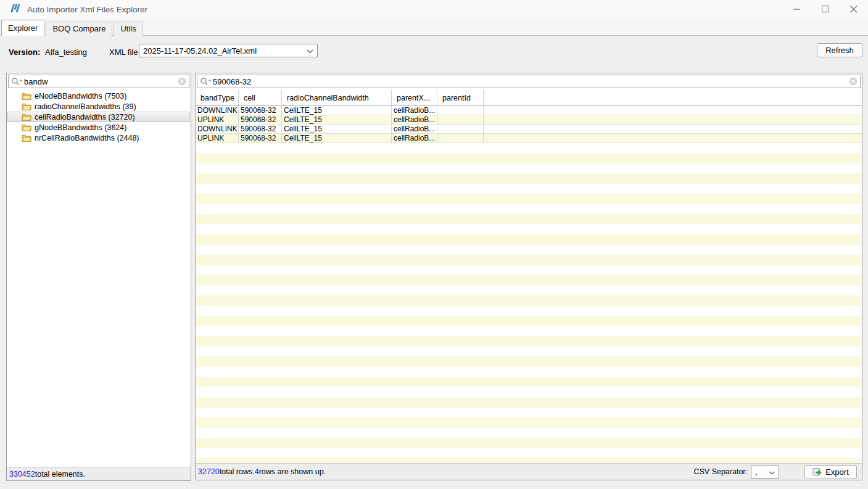 This screenshot has height=489, width=868. Describe the element at coordinates (840, 51) in the screenshot. I see `refresh-button: Refresh` at that location.